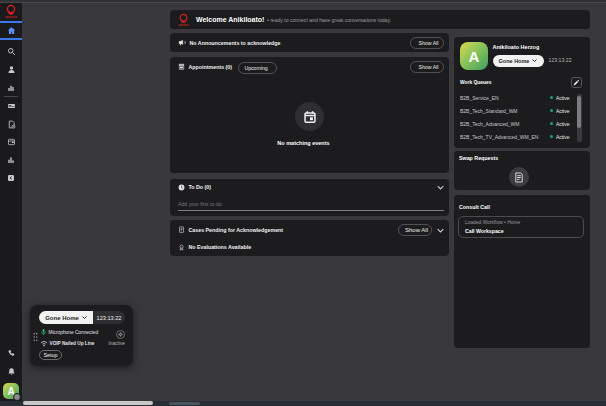 Image resolution: width=606 pixels, height=406 pixels. I want to click on sidebar: sunrise, so click(11, 202).